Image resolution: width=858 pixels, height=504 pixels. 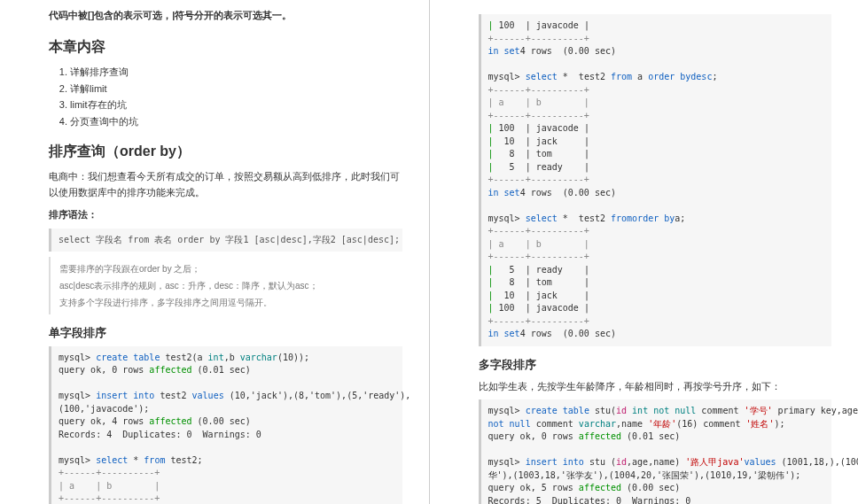 I want to click on terminal-output: mysql> create table test2(a int,b varcha…, so click(x=225, y=425).